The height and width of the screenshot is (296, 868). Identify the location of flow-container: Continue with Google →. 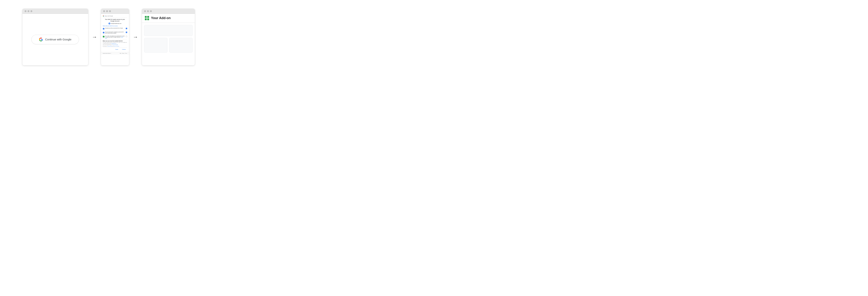
(108, 37).